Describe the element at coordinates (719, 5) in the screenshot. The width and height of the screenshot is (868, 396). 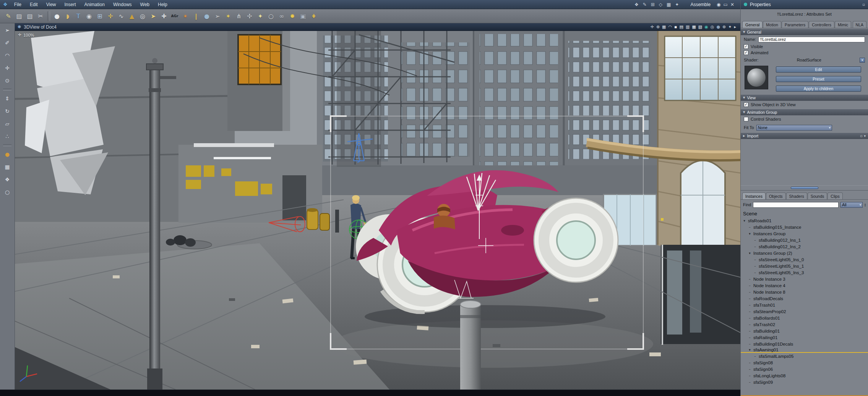
I see `eye-icon: ◉` at that location.